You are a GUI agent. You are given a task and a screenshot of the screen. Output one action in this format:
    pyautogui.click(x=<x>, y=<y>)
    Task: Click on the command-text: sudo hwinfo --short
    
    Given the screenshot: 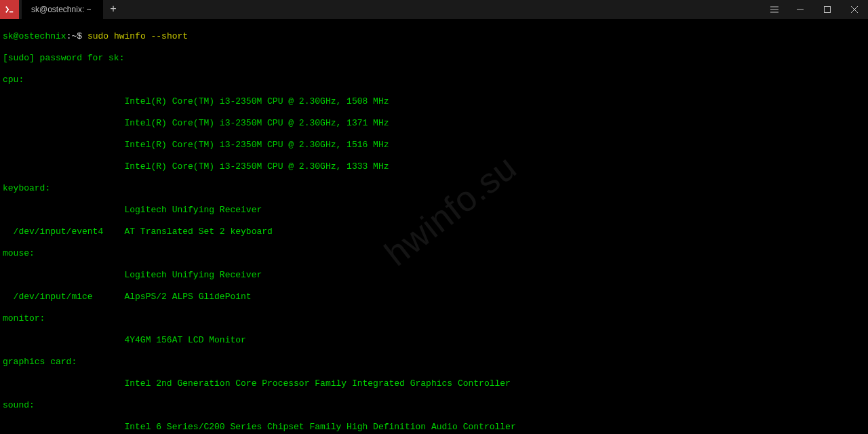 What is the action you would take?
    pyautogui.click(x=138, y=37)
    